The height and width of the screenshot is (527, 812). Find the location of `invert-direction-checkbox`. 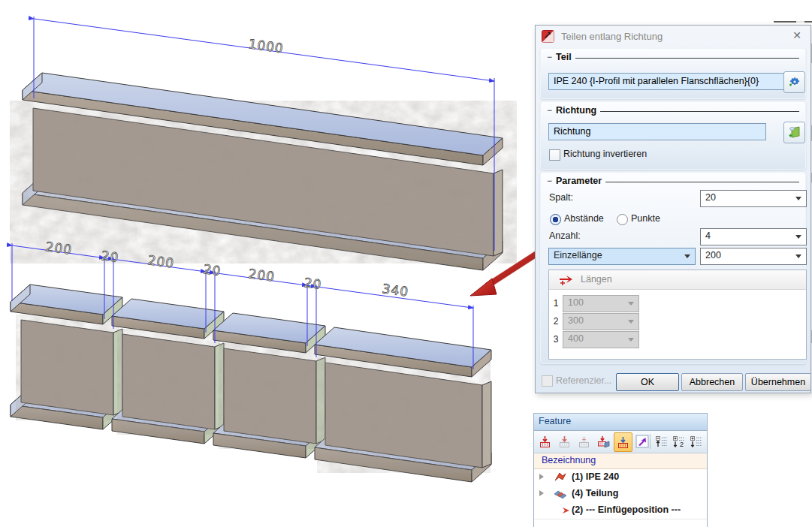

invert-direction-checkbox is located at coordinates (554, 155).